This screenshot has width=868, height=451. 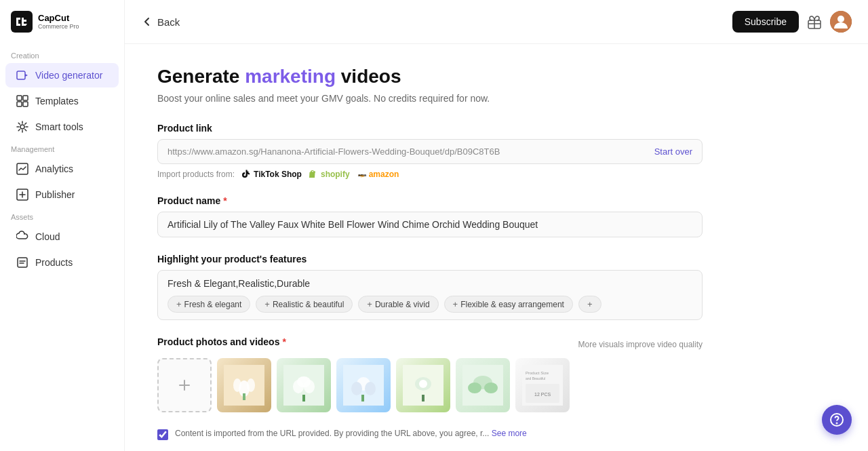 I want to click on templates-icon, so click(x=22, y=101).